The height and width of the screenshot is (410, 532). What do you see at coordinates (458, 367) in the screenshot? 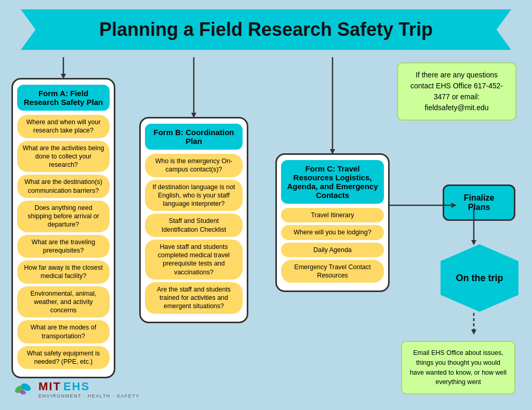
I see `feedback-text: Email EHS Office about issues, things yo…` at bounding box center [458, 367].